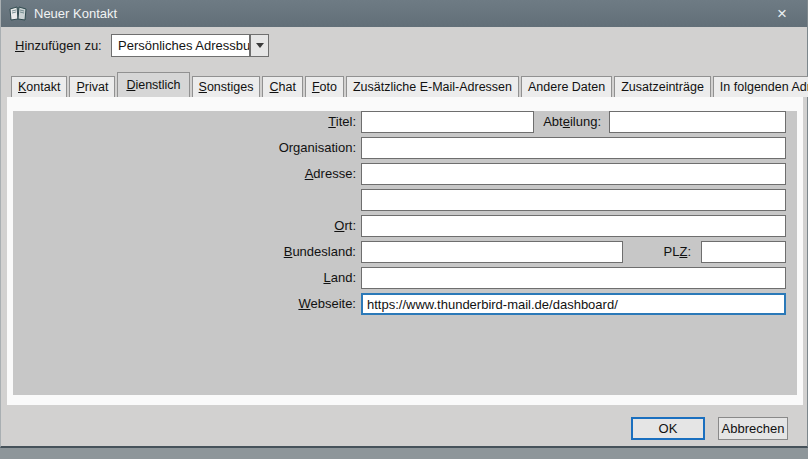  What do you see at coordinates (404, 14) in the screenshot?
I see `titlebar: Neuer Kontakt ×` at bounding box center [404, 14].